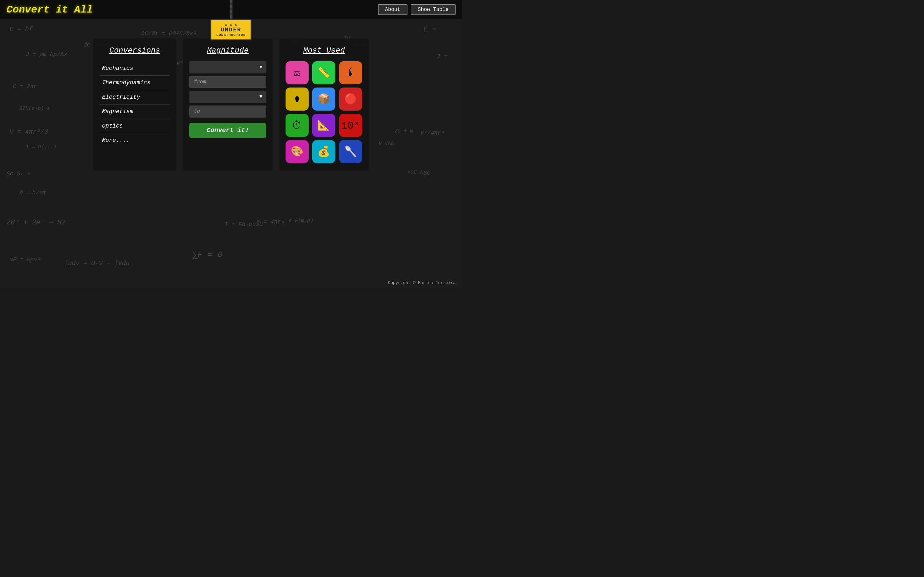  I want to click on most-used-icon-color: 🎨, so click(297, 152).